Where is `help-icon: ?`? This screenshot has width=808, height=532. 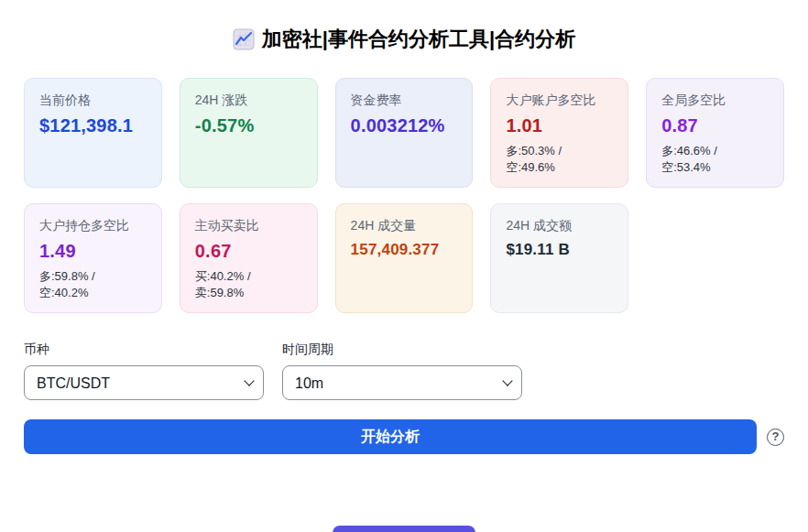 help-icon: ? is located at coordinates (775, 438).